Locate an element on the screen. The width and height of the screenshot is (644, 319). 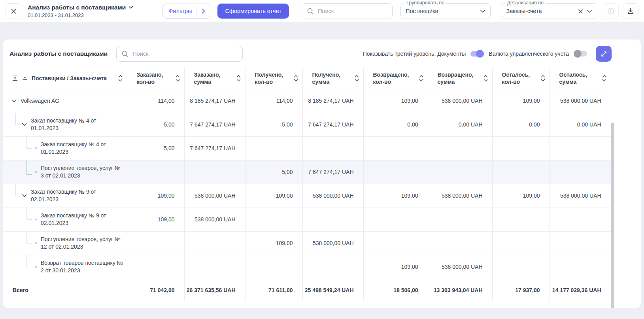
row-label-cell: Заказ поставщику № 9 от 02.01.2023 is located at coordinates (65, 219).